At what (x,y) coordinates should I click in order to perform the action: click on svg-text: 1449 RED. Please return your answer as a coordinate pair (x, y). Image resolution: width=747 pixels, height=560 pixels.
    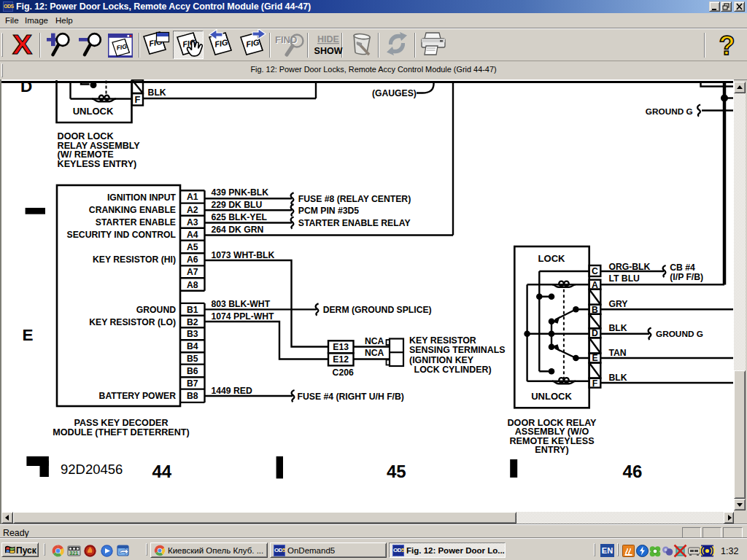
    Looking at the image, I should click on (232, 391).